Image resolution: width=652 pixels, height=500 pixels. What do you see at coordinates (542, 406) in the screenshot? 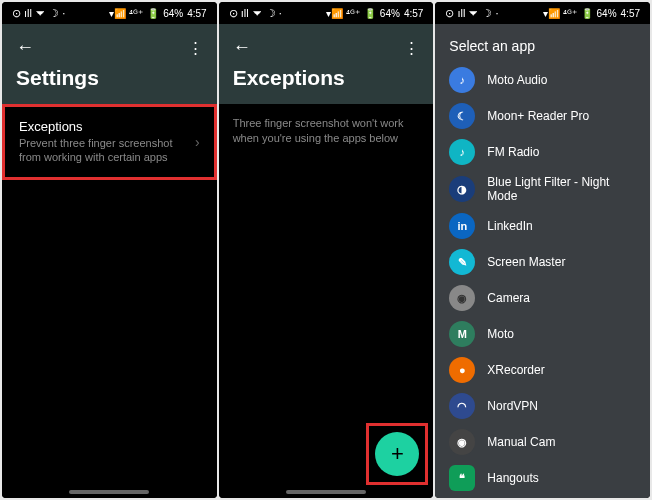
I see `app-row: ◠NordVPN` at bounding box center [542, 406].